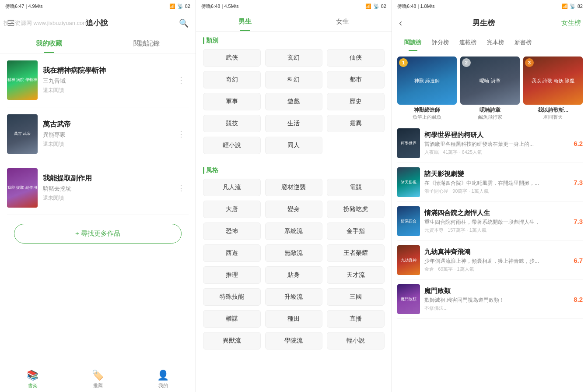  I want to click on category-tag: 仙俠, so click(356, 58).